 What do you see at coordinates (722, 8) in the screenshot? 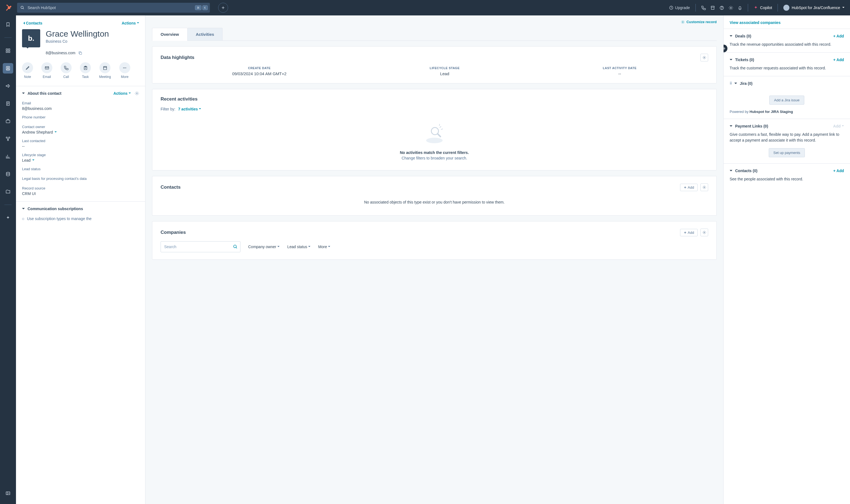
I see `help-icon` at bounding box center [722, 8].